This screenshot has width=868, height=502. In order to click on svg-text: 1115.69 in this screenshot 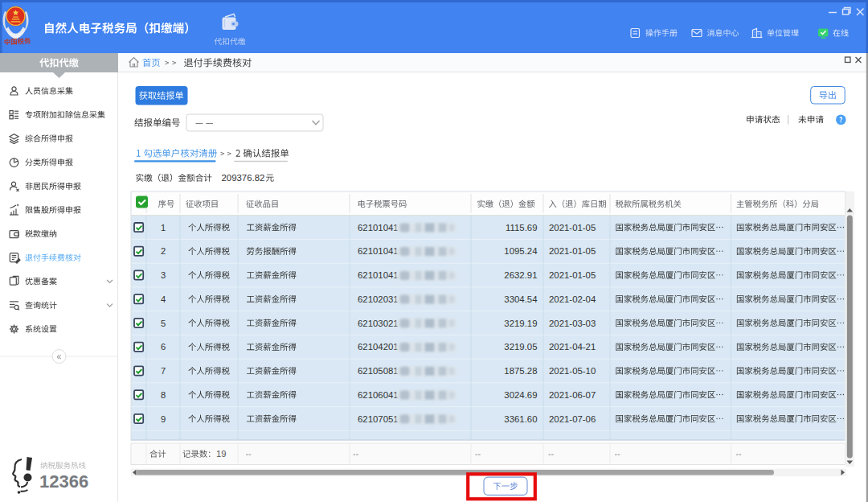, I will do `click(521, 228)`.